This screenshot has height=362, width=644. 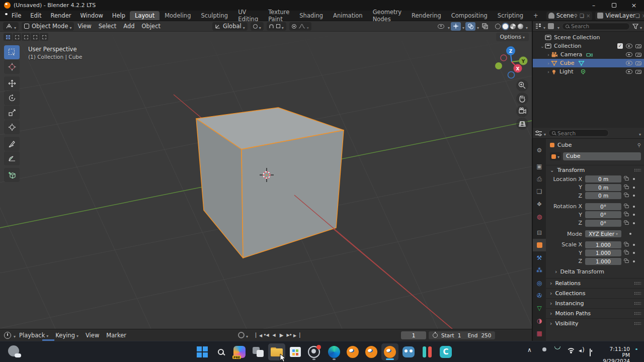 I want to click on outliner-search-input, so click(x=599, y=26).